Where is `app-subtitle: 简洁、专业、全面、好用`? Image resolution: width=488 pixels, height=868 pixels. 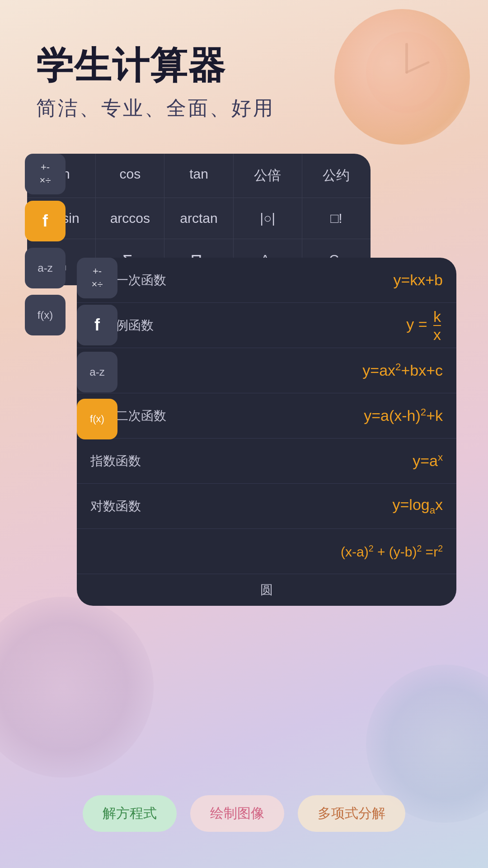 app-subtitle: 简洁、专业、全面、好用 is located at coordinates (155, 108).